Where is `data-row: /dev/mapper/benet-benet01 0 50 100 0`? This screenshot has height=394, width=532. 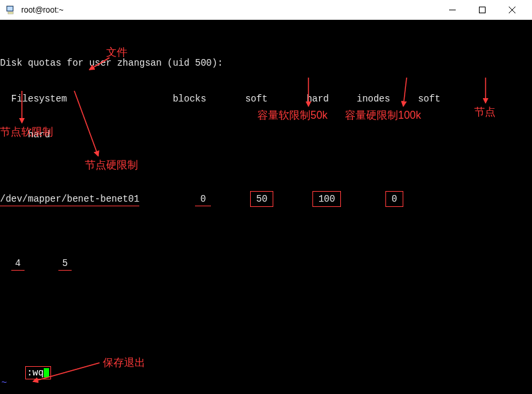
data-row: /dev/mapper/benet-benet01 0 50 100 0 is located at coordinates (266, 199).